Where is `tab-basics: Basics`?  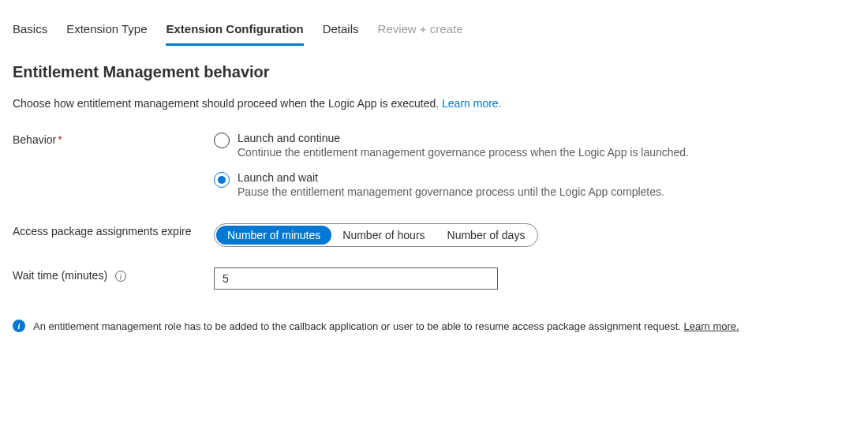 tab-basics: Basics is located at coordinates (30, 34).